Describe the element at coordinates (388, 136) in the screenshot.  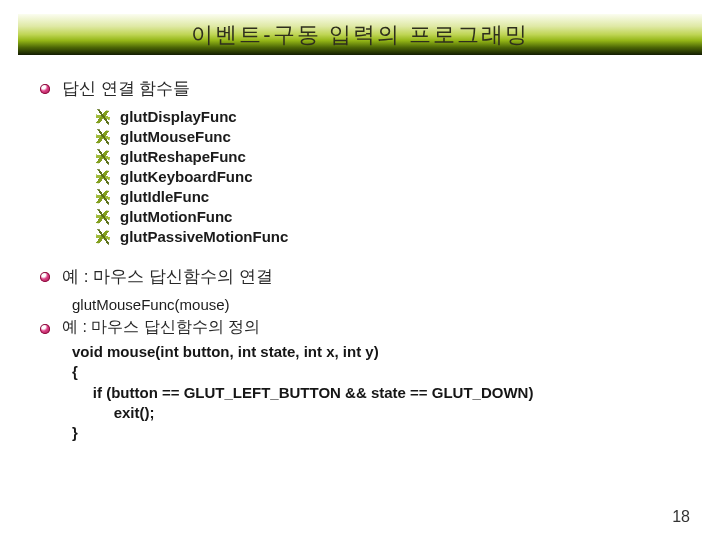
I see `list-item: glutMouseFunc` at that location.